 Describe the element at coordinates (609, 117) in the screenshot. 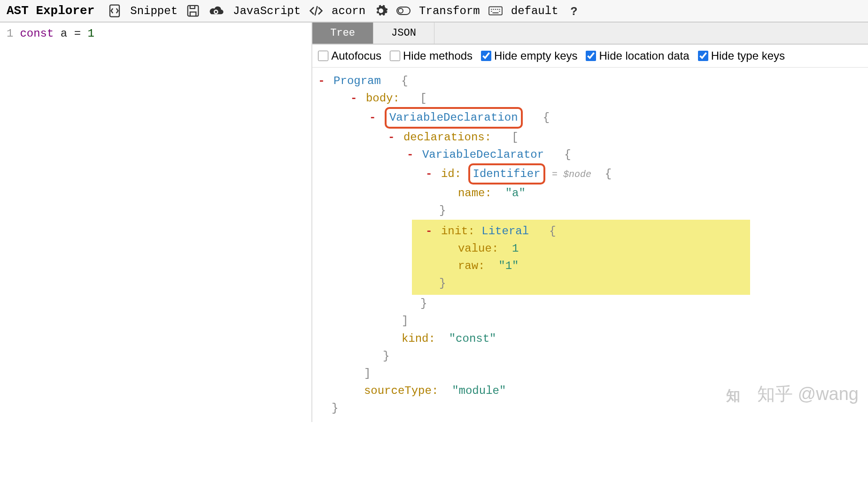

I see `node-variable-declaration: - VariableDeclaration {` at that location.